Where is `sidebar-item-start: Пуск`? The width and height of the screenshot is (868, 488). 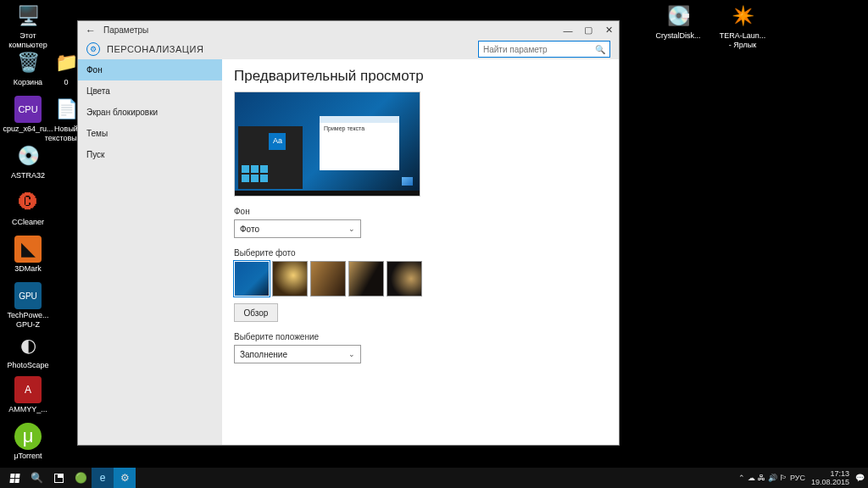 sidebar-item-start: Пуск is located at coordinates (150, 154).